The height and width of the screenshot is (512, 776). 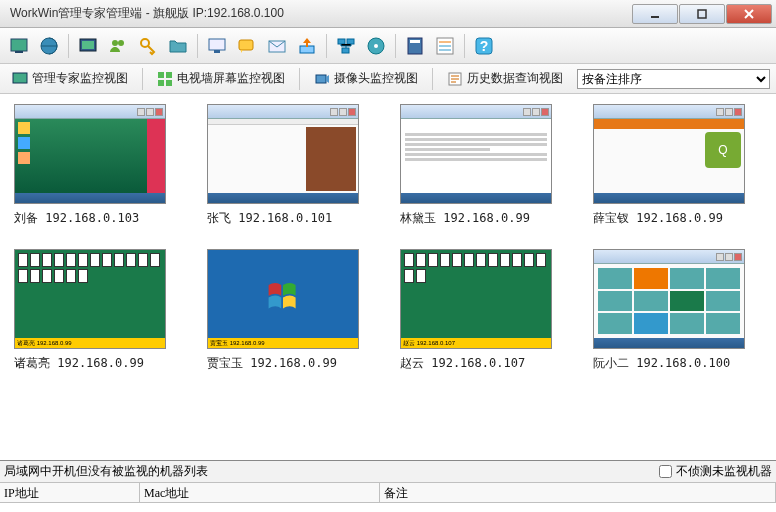 What do you see at coordinates (332, 472) in the screenshot?
I see `unmonitored-header: 局域网中开机但没有被监视的机器列表` at bounding box center [332, 472].